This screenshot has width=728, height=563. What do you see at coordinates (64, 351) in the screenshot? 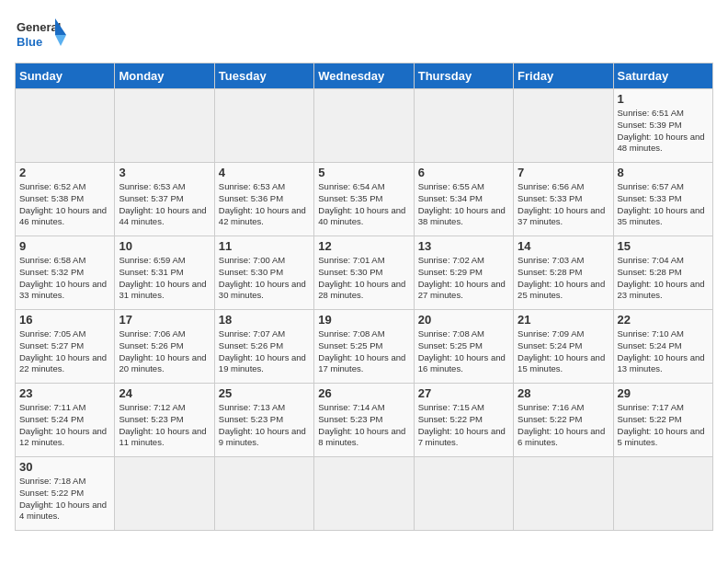
I see `day-info: Sunrise: 7:05 AM Sunset: 5:27 PM Dayligh…` at bounding box center [64, 351].